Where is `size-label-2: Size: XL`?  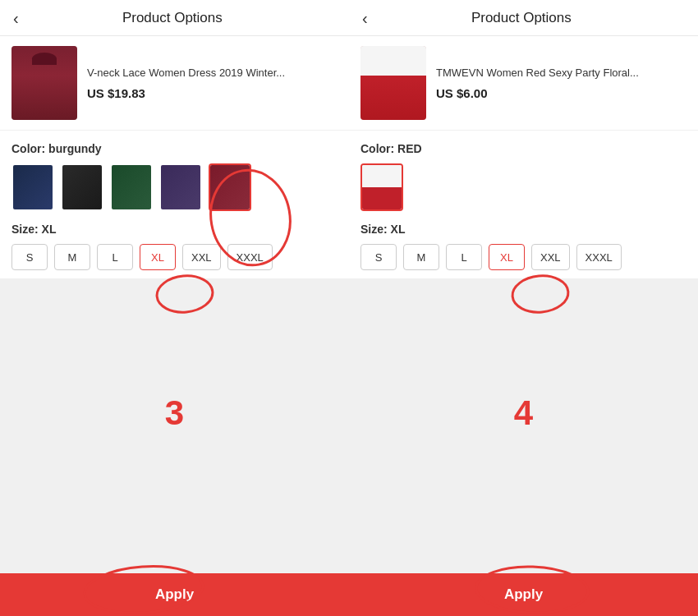 size-label-2: Size: XL is located at coordinates (524, 229).